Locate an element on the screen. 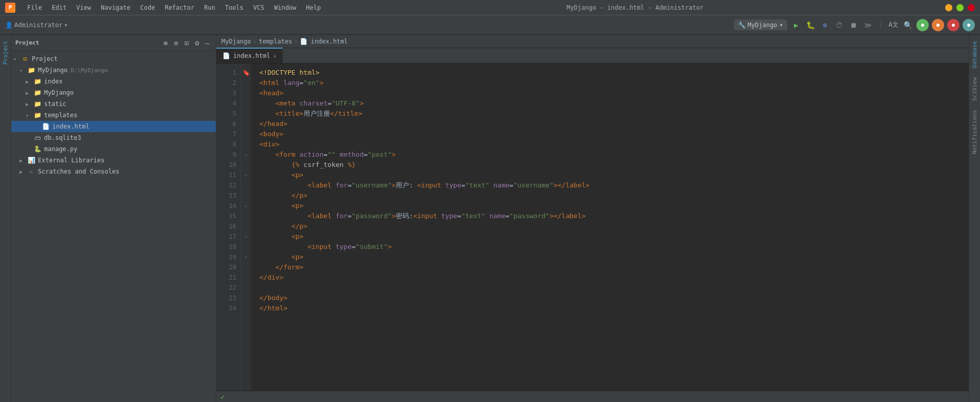 The image size is (980, 402). code-line-1: <!DOCTYPE html> is located at coordinates (614, 73).